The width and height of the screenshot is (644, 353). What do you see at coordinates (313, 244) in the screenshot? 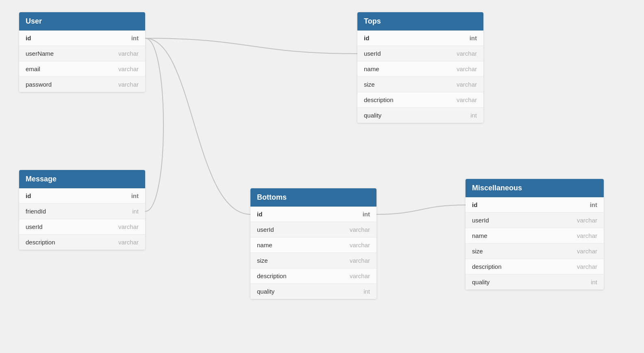
I see `table-bottoms: Bottoms id int userId varchar name varch…` at bounding box center [313, 244].